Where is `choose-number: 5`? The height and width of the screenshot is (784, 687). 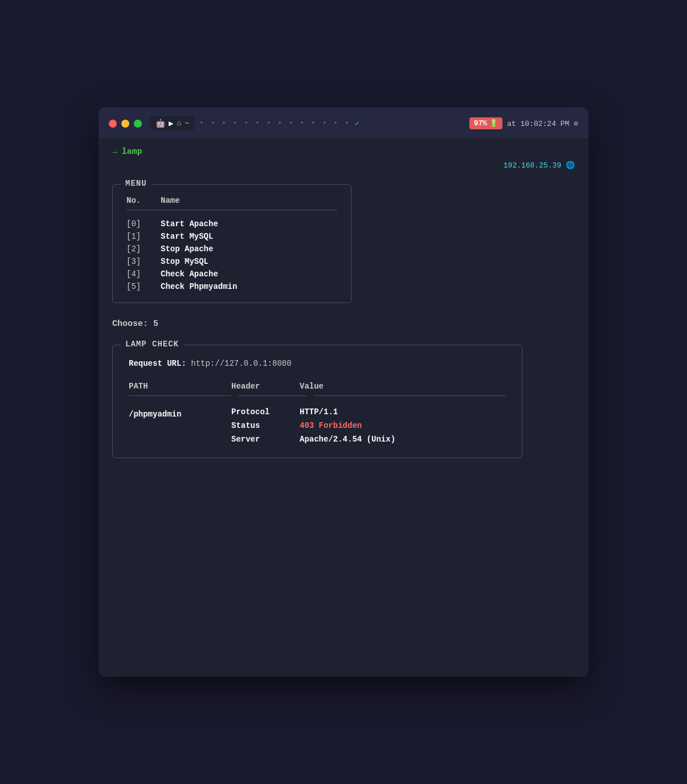
choose-number: 5 is located at coordinates (156, 324).